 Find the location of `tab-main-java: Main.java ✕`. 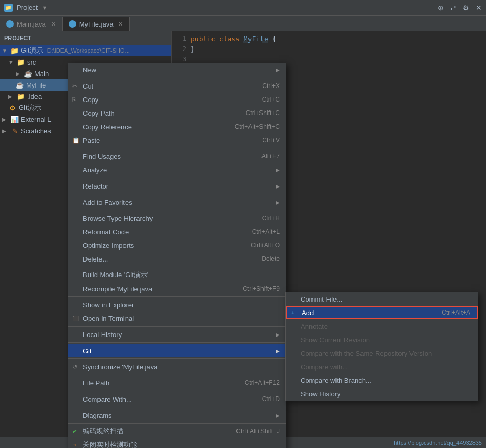

tab-main-java: Main.java ✕ is located at coordinates (31, 24).